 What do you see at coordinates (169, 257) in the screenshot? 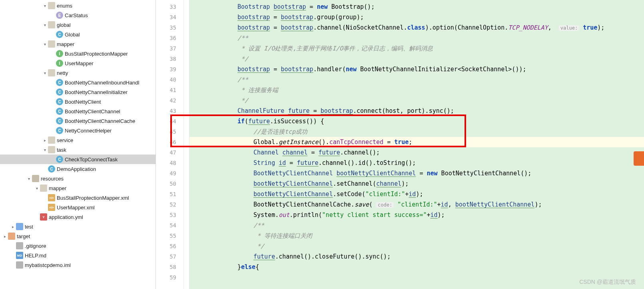
I see `line-number: 57` at bounding box center [169, 257].